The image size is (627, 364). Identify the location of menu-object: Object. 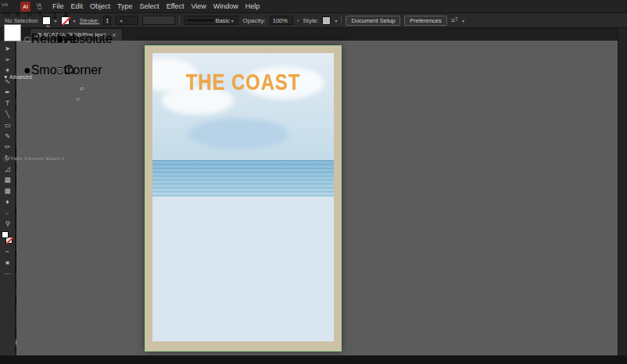
(100, 6).